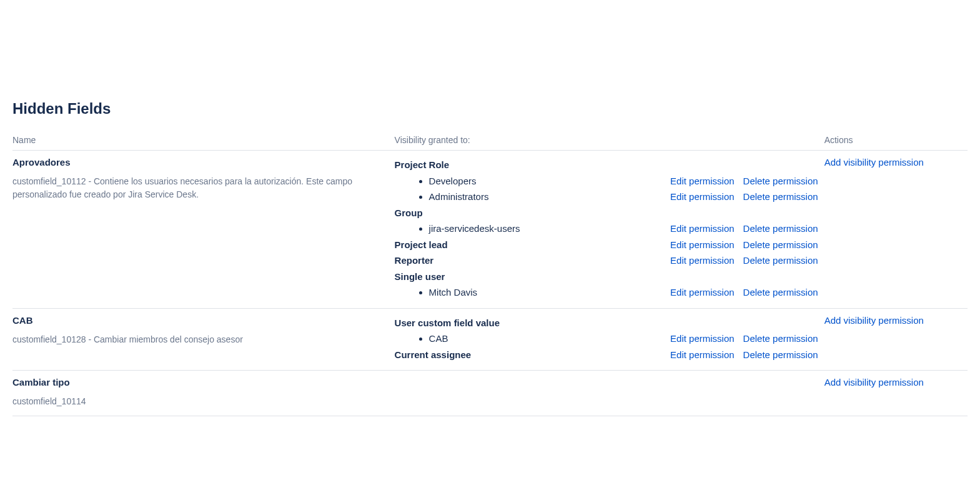  I want to click on table-row: CABcustomfield_10128 - Cambiar miembros …, so click(490, 339).